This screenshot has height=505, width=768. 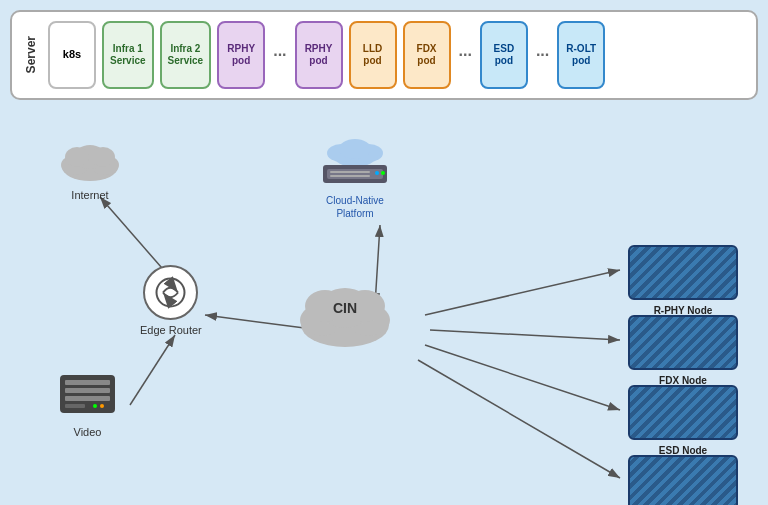 What do you see at coordinates (241, 55) in the screenshot?
I see `pod-rphy1: RPHYpod` at bounding box center [241, 55].